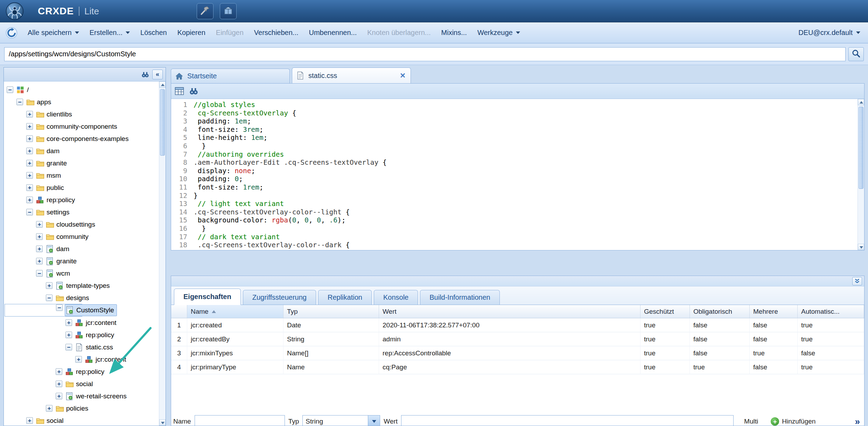  What do you see at coordinates (81, 139) in the screenshot?
I see `tree-node-core-components-examples: +core-components-examples` at bounding box center [81, 139].